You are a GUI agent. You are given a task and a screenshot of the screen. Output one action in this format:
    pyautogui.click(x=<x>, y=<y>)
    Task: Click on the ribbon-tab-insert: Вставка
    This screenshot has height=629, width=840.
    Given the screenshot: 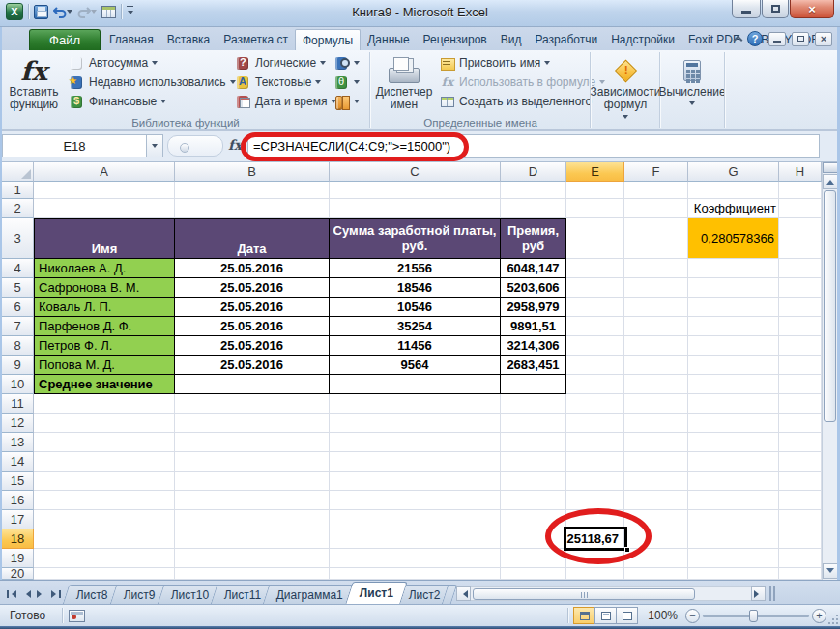 What is the action you would take?
    pyautogui.click(x=189, y=40)
    